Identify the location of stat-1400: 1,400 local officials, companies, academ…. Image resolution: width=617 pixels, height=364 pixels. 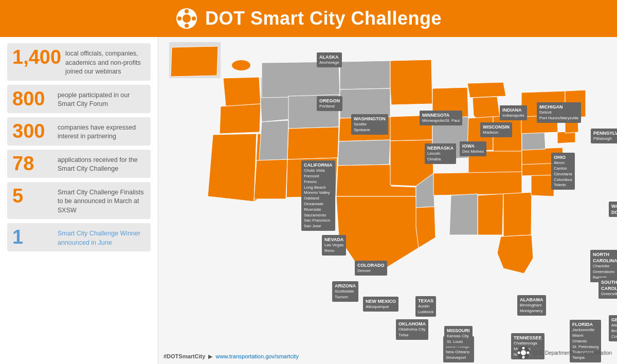
(79, 62).